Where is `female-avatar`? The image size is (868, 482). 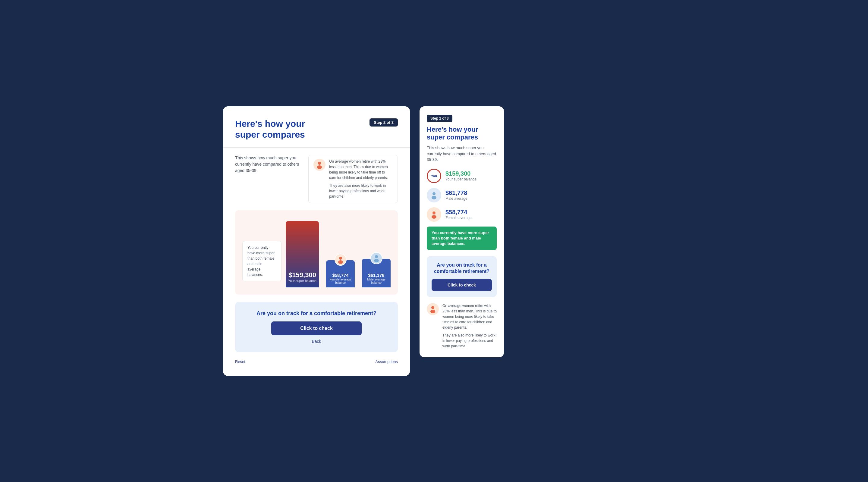
female-avatar is located at coordinates (319, 165).